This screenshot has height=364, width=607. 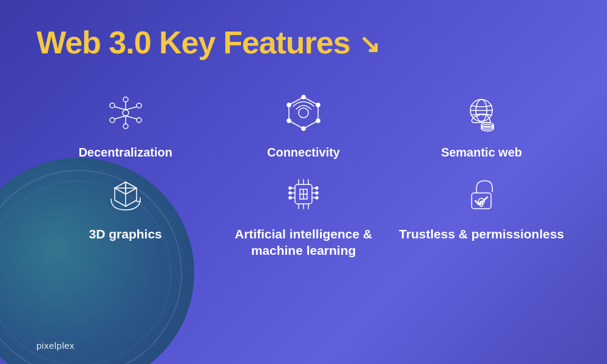 What do you see at coordinates (126, 234) in the screenshot?
I see `3d-graphics-label: 3D graphics` at bounding box center [126, 234].